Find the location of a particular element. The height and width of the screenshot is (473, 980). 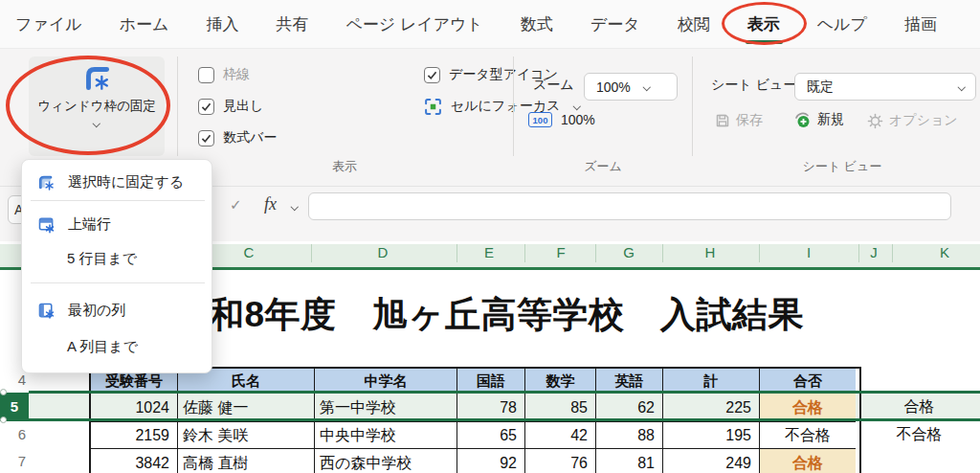

menu-item-freeze-first-column: 最初の列 is located at coordinates (117, 310).